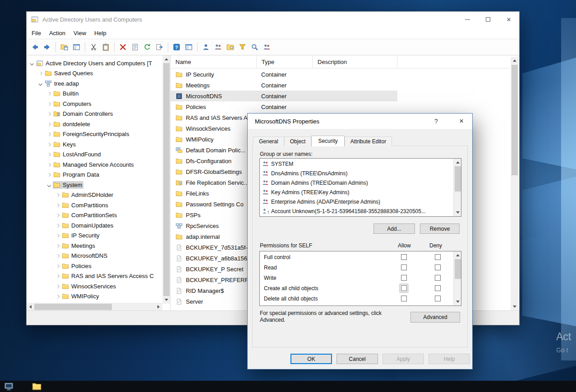 The height and width of the screenshot is (392, 576). What do you see at coordinates (166, 179) in the screenshot?
I see `tree-vertical-scrollbar` at bounding box center [166, 179].